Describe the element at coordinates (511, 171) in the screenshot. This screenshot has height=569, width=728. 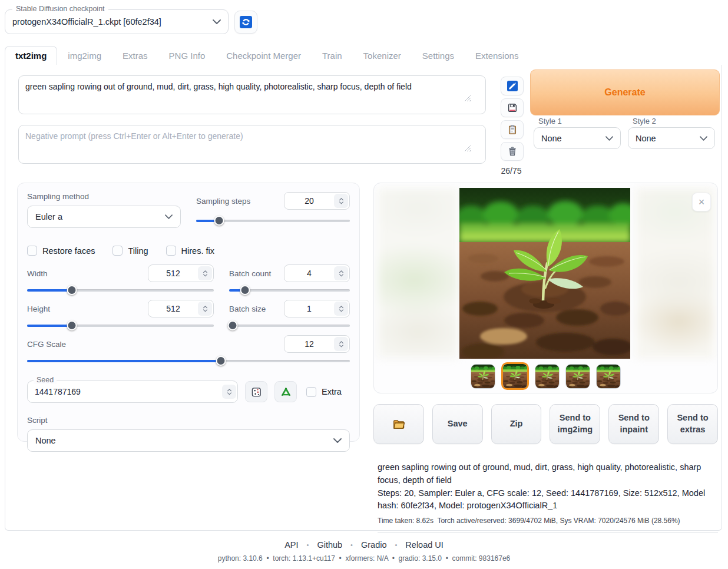
I see `token-counter: 26/75` at that location.